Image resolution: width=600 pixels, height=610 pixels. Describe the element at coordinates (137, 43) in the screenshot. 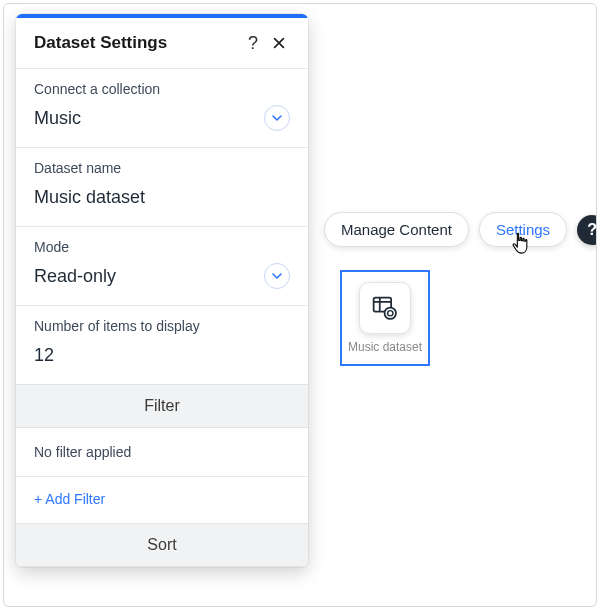

I see `panel-title: Dataset Settings` at that location.